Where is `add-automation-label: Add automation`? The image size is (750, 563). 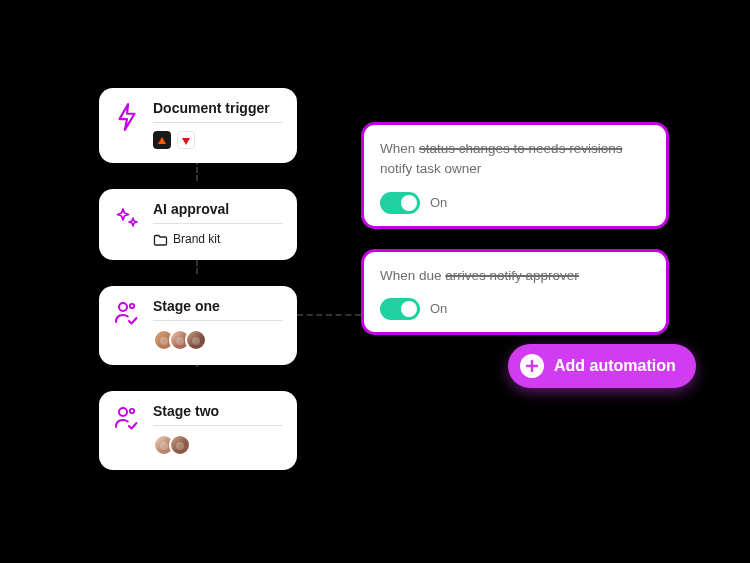
add-automation-label: Add automation is located at coordinates (615, 366).